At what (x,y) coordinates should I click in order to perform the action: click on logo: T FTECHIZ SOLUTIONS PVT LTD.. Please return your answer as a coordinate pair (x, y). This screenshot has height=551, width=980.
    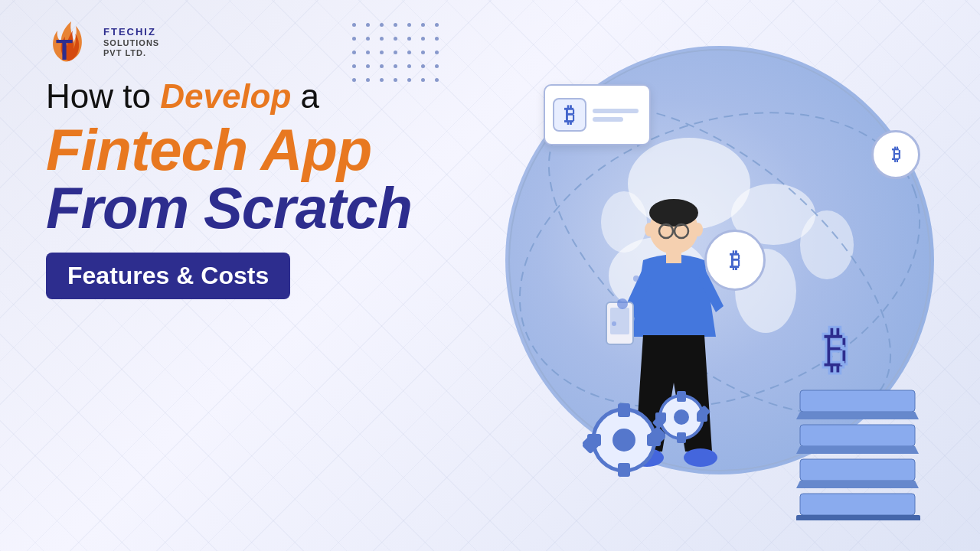
    Looking at the image, I should click on (101, 42).